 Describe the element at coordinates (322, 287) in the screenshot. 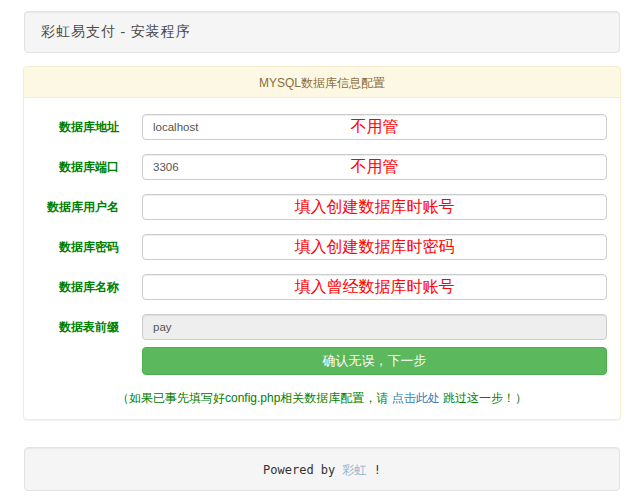

I see `form-row-db-name: 数据库名称 填入曾经数据库时账号` at that location.